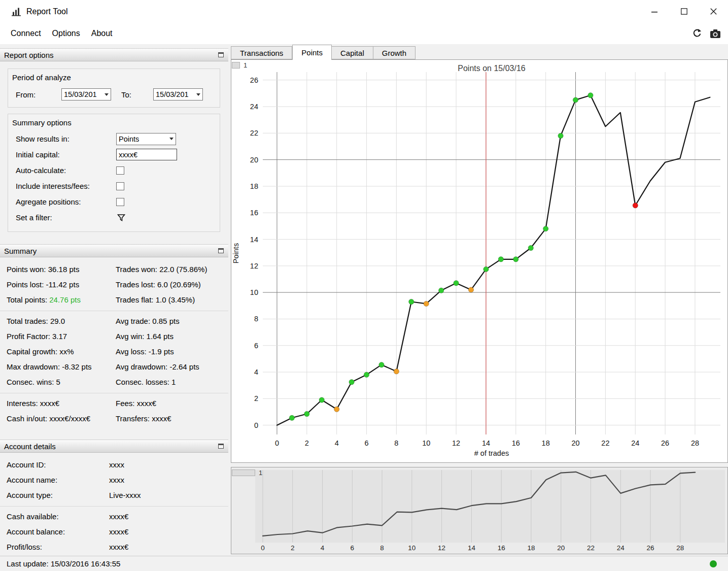 The width and height of the screenshot is (728, 571). Describe the element at coordinates (713, 564) in the screenshot. I see `connection-status-dot` at that location.